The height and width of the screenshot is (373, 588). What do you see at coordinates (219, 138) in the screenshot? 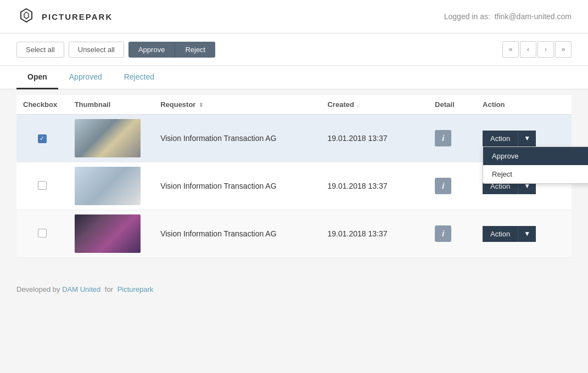
I see `row-1-requestor: Vision Information Transaction AG` at bounding box center [219, 138].